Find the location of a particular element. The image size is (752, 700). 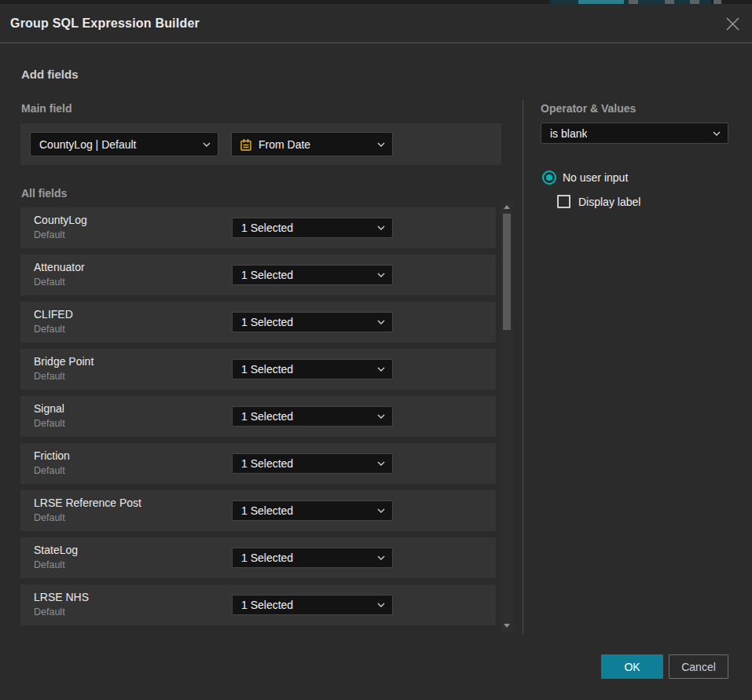

operator-values-label: Operator & Values is located at coordinates (588, 108).